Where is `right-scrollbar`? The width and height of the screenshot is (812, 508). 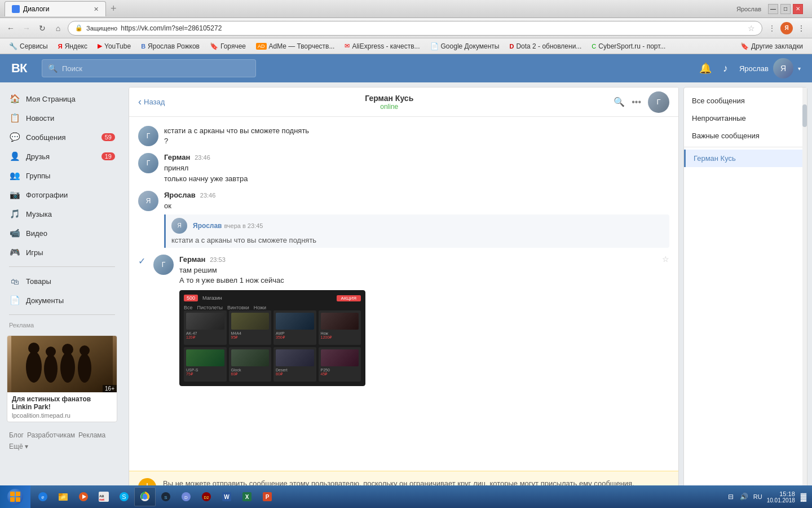 right-scrollbar is located at coordinates (805, 295).